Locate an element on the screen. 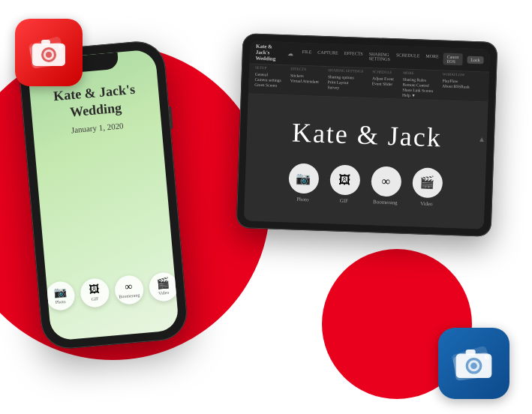 This screenshot has height=414, width=532. phone-btn-photo: 📷 Photo is located at coordinates (60, 296).